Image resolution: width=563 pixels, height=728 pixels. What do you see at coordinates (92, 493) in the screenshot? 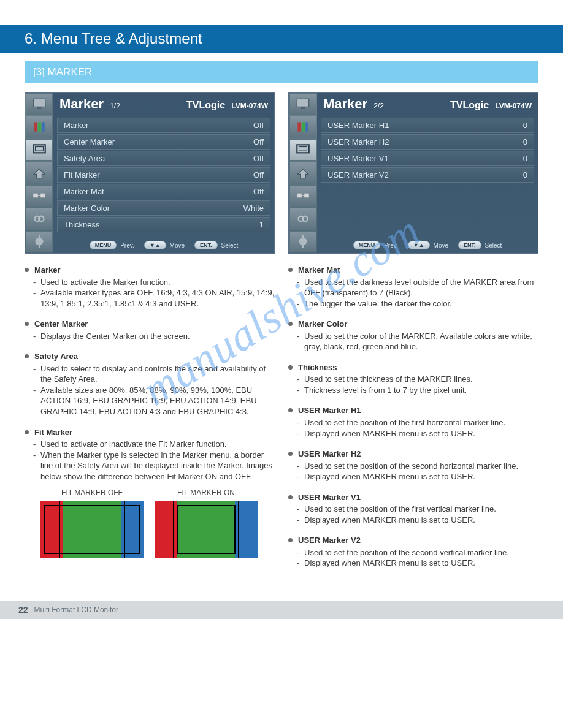
I see `fit-off-label: FIT MARKER OFF` at bounding box center [92, 493].